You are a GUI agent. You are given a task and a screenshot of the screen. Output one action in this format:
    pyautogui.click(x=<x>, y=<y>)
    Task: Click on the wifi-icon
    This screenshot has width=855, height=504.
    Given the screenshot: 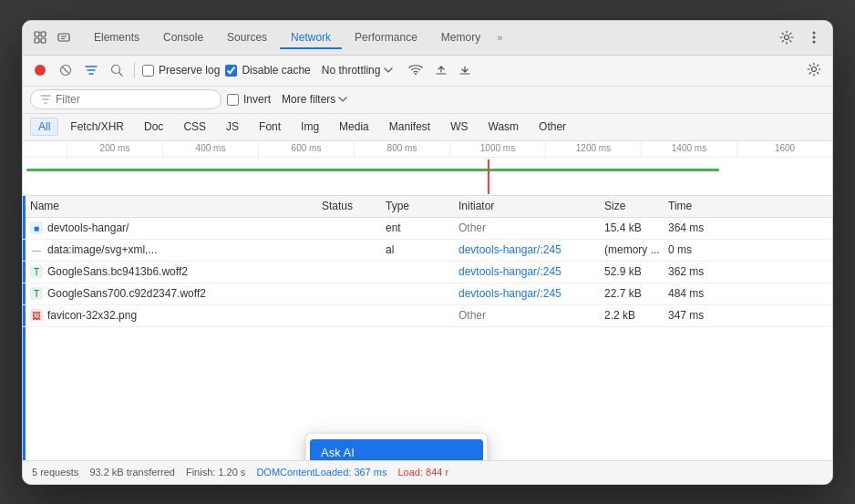 What is the action you would take?
    pyautogui.click(x=416, y=71)
    